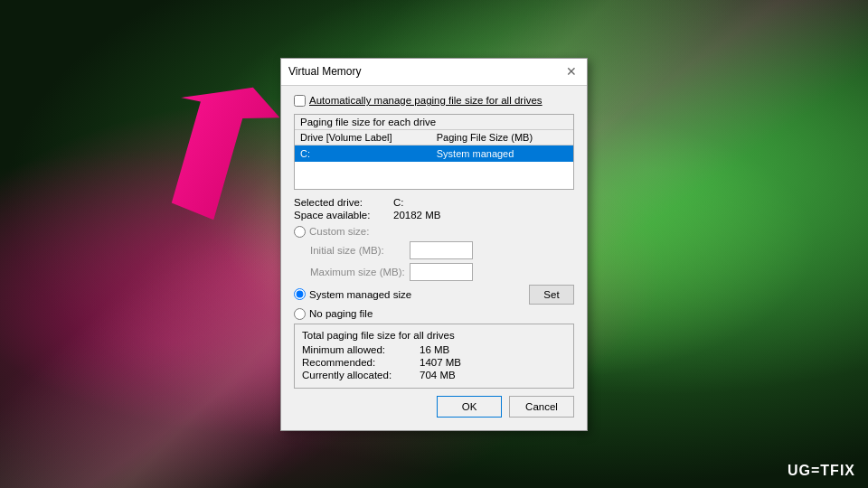  I want to click on maximum-size-input, so click(441, 272).